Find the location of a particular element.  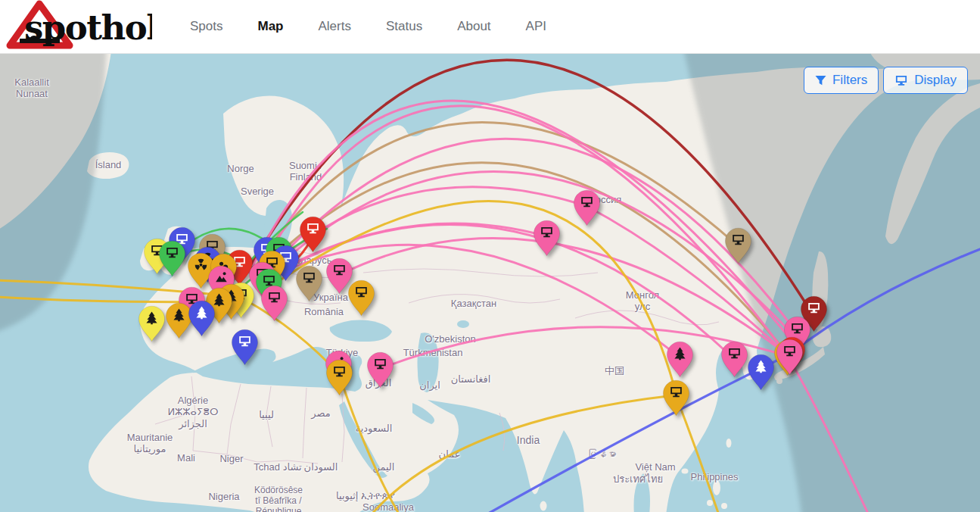

filters-button-label: Filters is located at coordinates (850, 80).